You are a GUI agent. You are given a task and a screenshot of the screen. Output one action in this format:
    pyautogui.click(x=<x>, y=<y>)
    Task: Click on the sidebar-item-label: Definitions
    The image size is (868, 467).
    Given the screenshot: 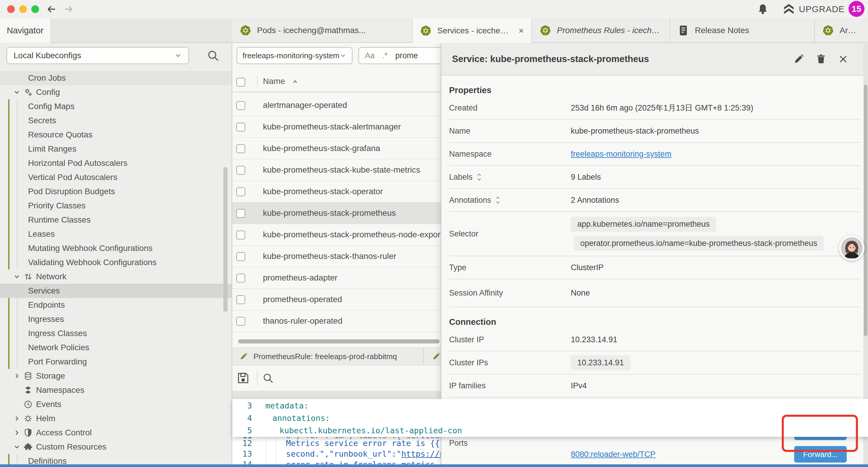 What is the action you would take?
    pyautogui.click(x=47, y=461)
    